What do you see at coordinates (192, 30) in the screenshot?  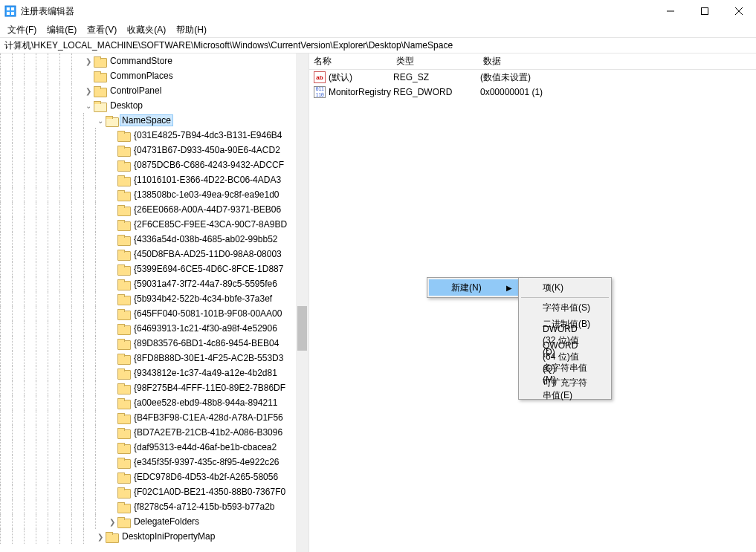 I see `menu-help: 帮助(H)` at bounding box center [192, 30].